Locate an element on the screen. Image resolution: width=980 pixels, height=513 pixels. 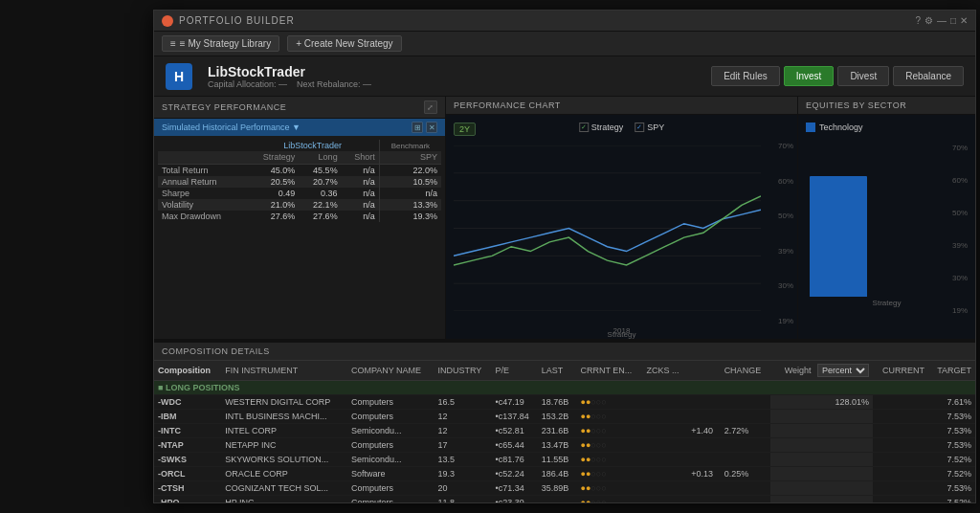
perf-row-volatility: Volatility 21.0% 22.1% n/a 13.3% is located at coordinates (300, 205).